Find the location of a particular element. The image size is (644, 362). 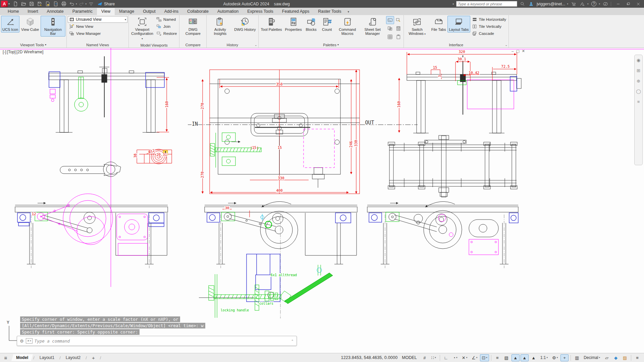

restore-button is located at coordinates (628, 4).